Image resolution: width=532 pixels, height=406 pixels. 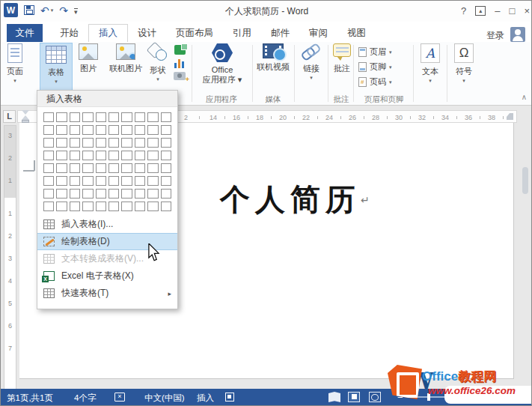 What do you see at coordinates (376, 82) in the screenshot?
I see `page-number-button: 页码▾` at bounding box center [376, 82].